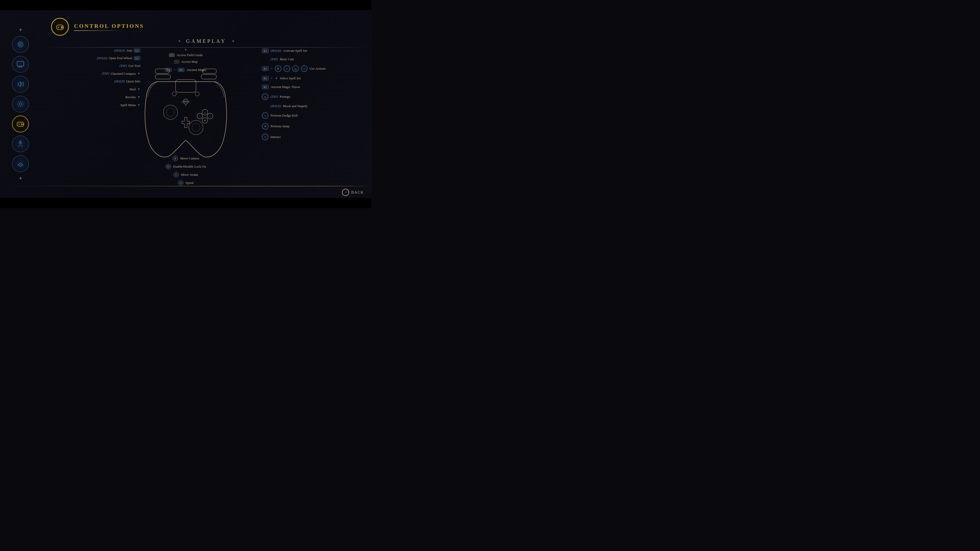 This screenshot has height=551, width=980. I want to click on ancientthrow-label: Ancient Magic Throw, so click(285, 87).